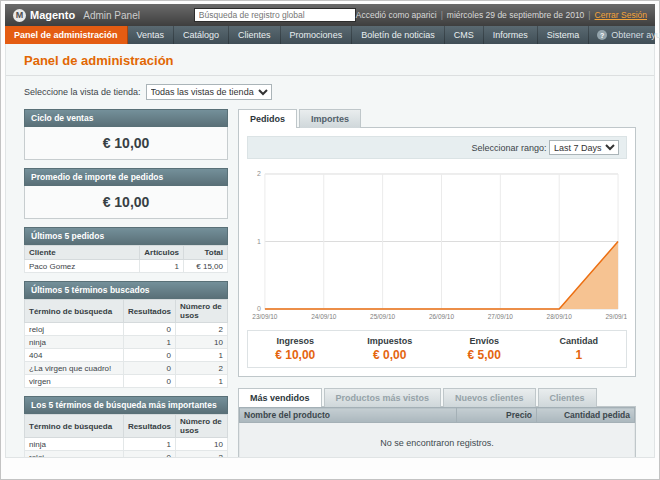 This screenshot has height=480, width=660. What do you see at coordinates (126, 330) in the screenshot?
I see `table-row: reloj02` at bounding box center [126, 330].